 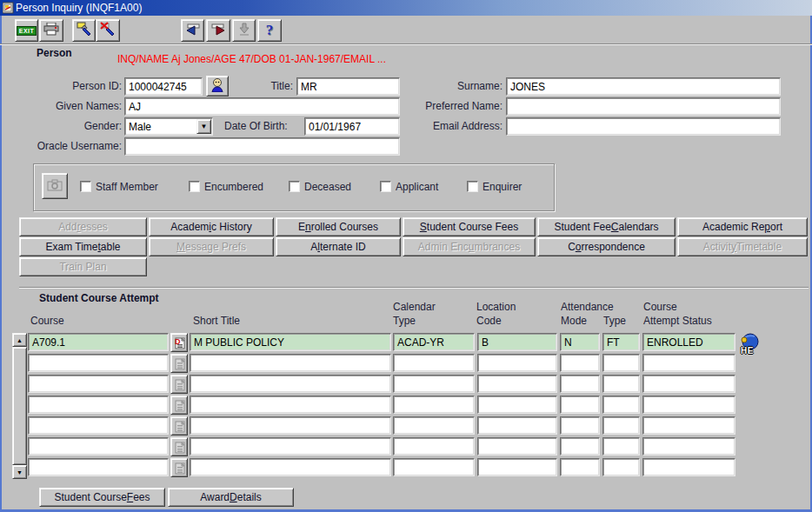 What do you see at coordinates (169, 127) in the screenshot?
I see `gender-select: Male ▼` at bounding box center [169, 127].